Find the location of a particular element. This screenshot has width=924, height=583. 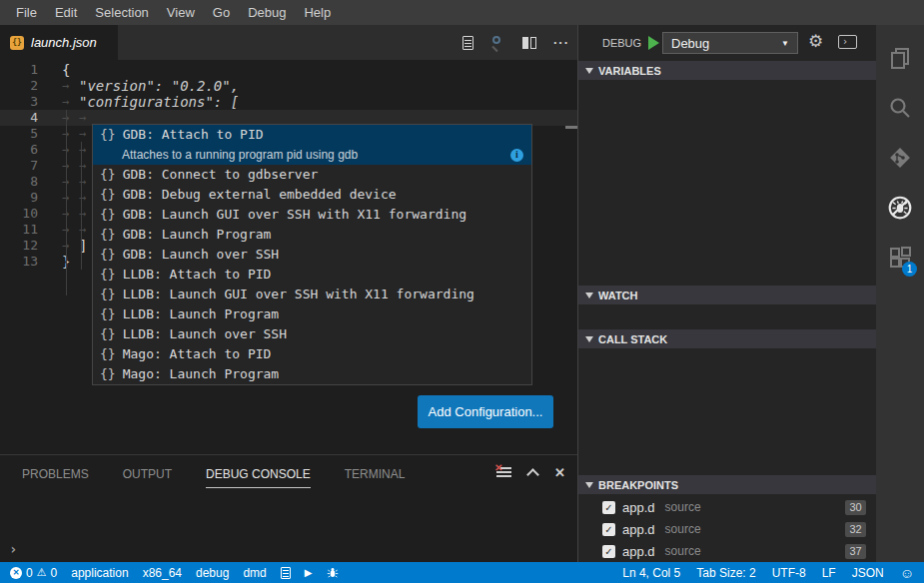

activity-source-control is located at coordinates (900, 158).